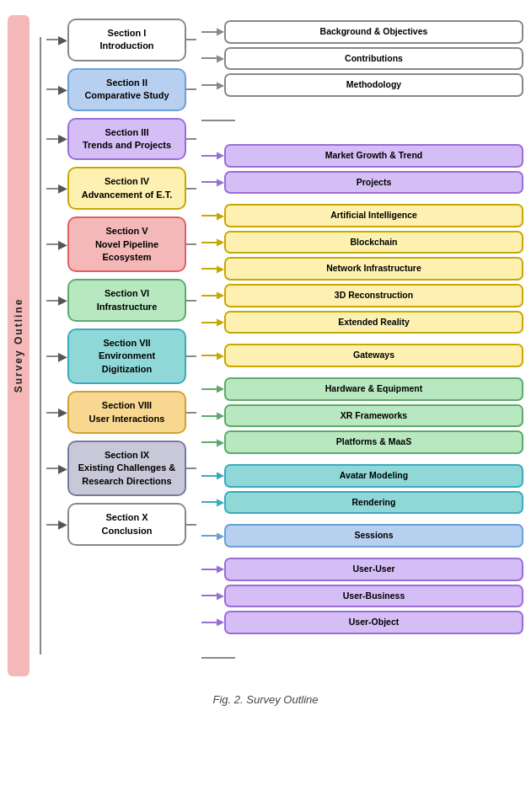 Image resolution: width=531 pixels, height=812 pixels. What do you see at coordinates (220, 355) in the screenshot?
I see `sub-arrow-5-1: ▶` at bounding box center [220, 355].